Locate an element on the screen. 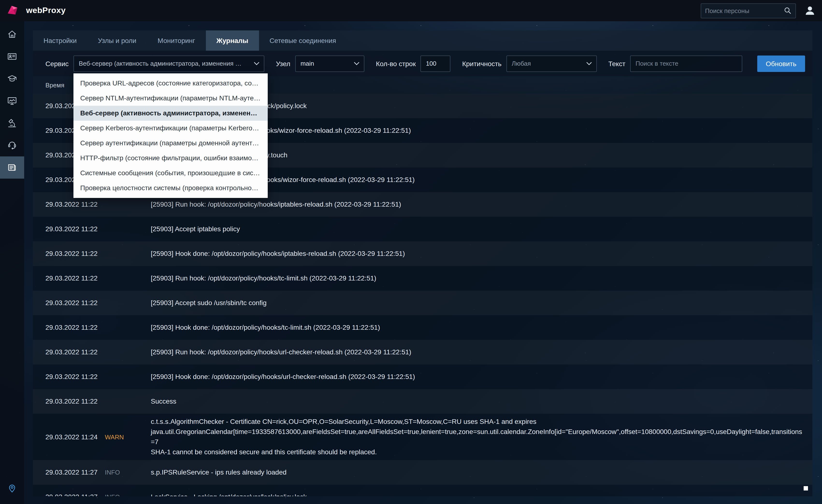 This screenshot has width=822, height=504. rows-count-input is located at coordinates (436, 63).